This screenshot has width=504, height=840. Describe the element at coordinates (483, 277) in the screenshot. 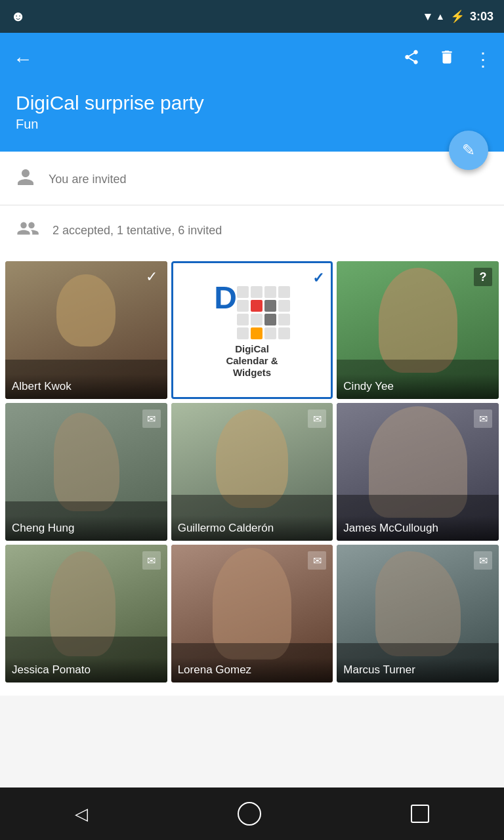

I see `question-icon: ?` at that location.